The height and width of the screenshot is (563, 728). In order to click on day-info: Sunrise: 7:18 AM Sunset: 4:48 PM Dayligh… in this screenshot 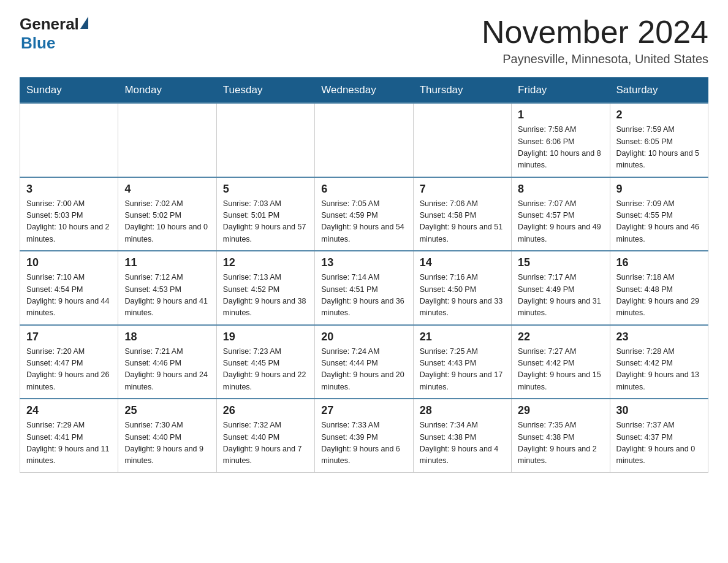, I will do `click(659, 296)`.